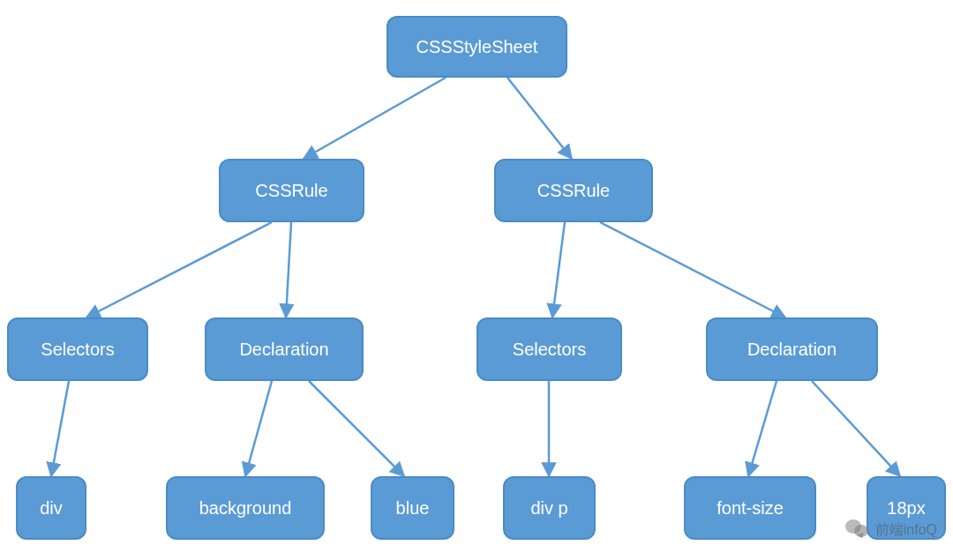 The height and width of the screenshot is (560, 953). Describe the element at coordinates (51, 508) in the screenshot. I see `node-leaf-div: div` at that location.